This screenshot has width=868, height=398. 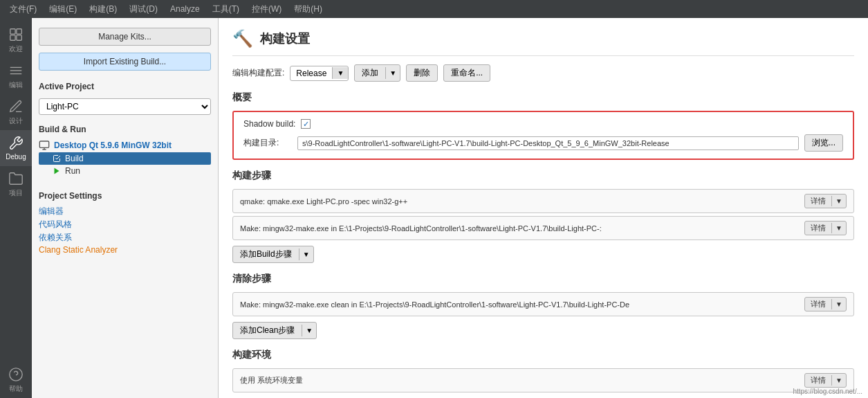 What do you see at coordinates (544, 355) in the screenshot?
I see `build-env-header: 构建环境` at bounding box center [544, 355].